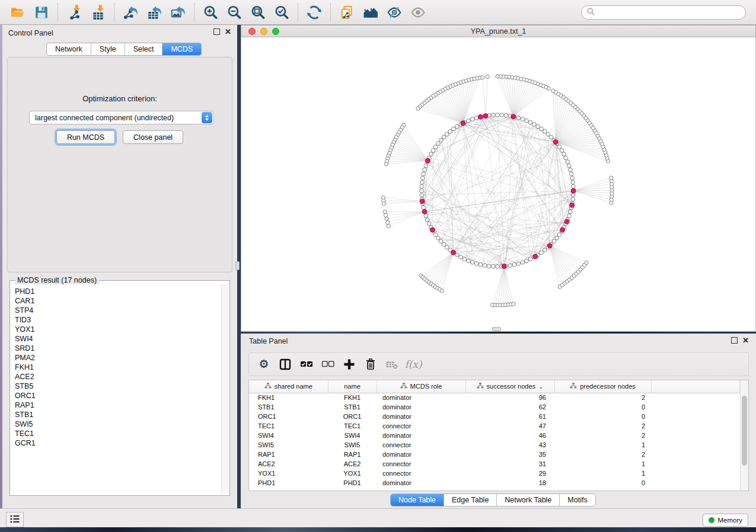 The image size is (756, 532). What do you see at coordinates (495, 483) in the screenshot?
I see `table-row: PHD1PHD1dominator180` at bounding box center [495, 483].